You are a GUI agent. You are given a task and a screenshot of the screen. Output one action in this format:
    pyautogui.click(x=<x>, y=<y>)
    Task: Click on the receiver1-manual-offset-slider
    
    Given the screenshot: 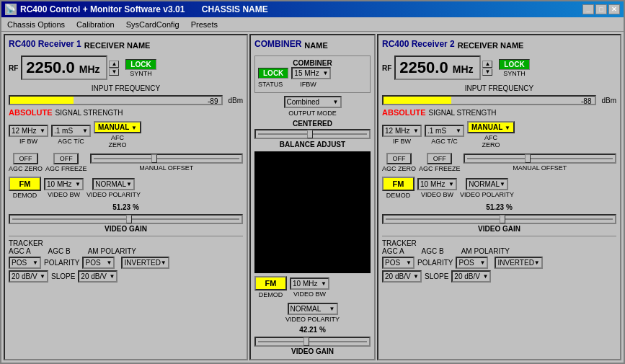 What is the action you would take?
    pyautogui.click(x=167, y=159)
    